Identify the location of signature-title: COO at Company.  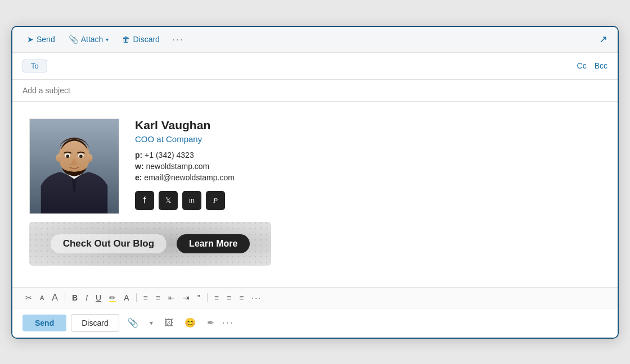
(184, 139).